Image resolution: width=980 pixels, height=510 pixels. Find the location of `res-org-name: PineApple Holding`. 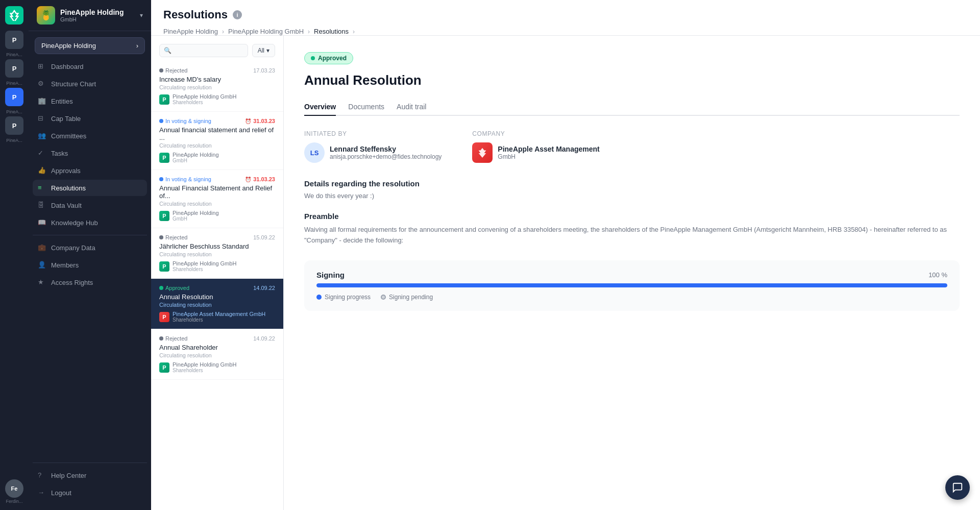

res-org-name: PineApple Holding is located at coordinates (196, 213).